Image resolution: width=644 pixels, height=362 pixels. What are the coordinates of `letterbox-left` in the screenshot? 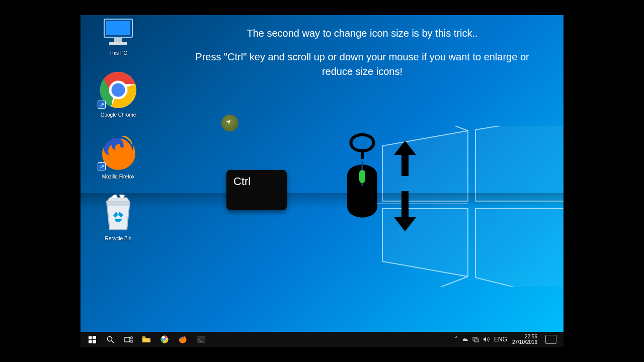 It's located at (40, 181).